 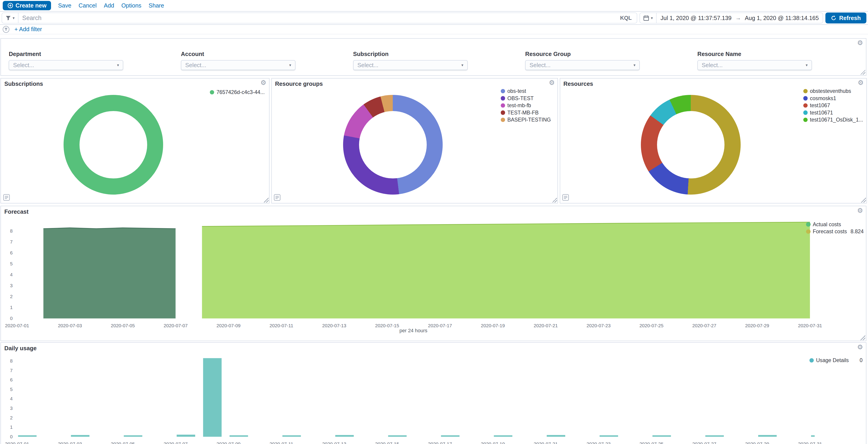 I want to click on legend-item: obstesteventhubs, so click(x=833, y=91).